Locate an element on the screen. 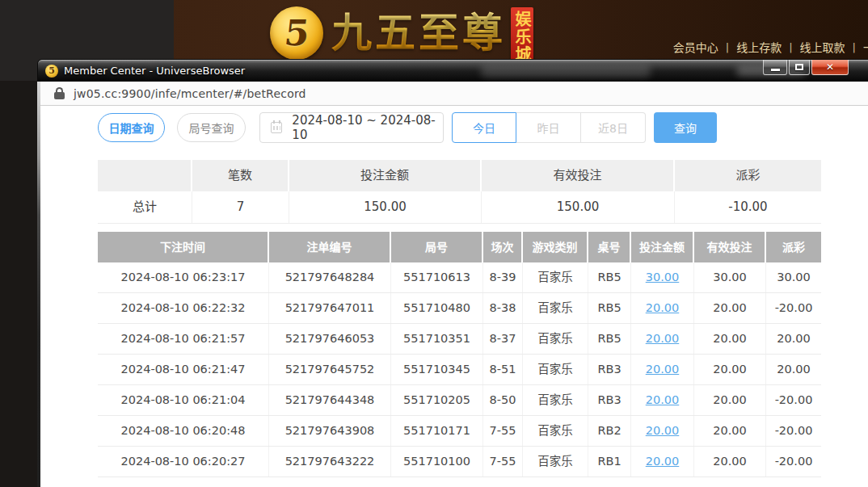  calendar-icon is located at coordinates (276, 128).